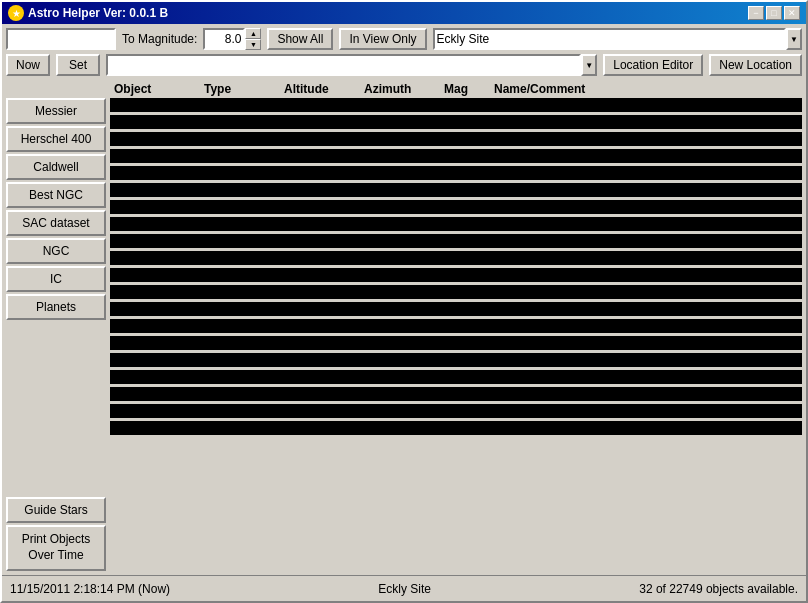 The width and height of the screenshot is (808, 603). I want to click on status-datetime: 11/15/2011 2:18:14 PM (Now), so click(90, 589).